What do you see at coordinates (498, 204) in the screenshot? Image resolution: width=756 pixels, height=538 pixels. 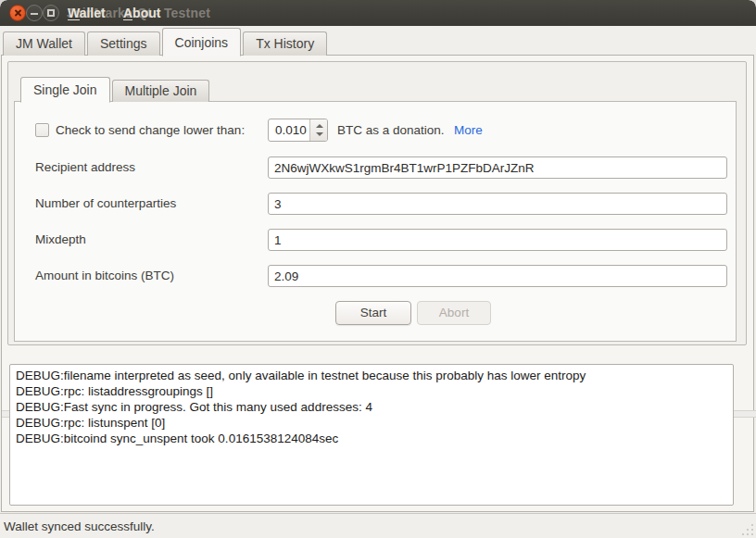 I see `counterparties-input` at bounding box center [498, 204].